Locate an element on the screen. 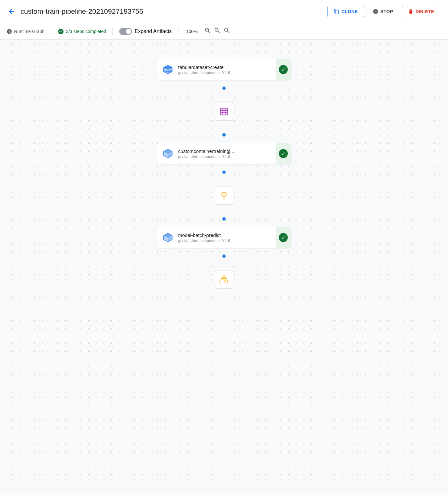  toggle-switch is located at coordinates (126, 31).